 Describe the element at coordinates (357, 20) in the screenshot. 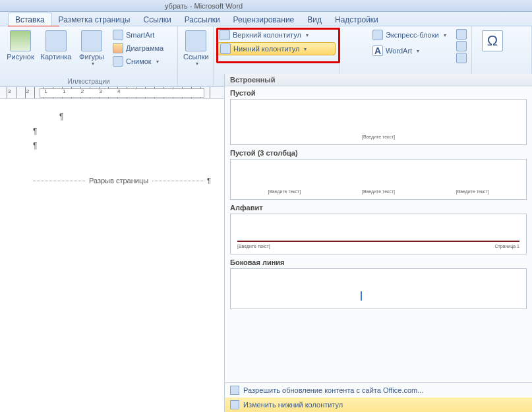

I see `tab-addins: Надстройки` at that location.